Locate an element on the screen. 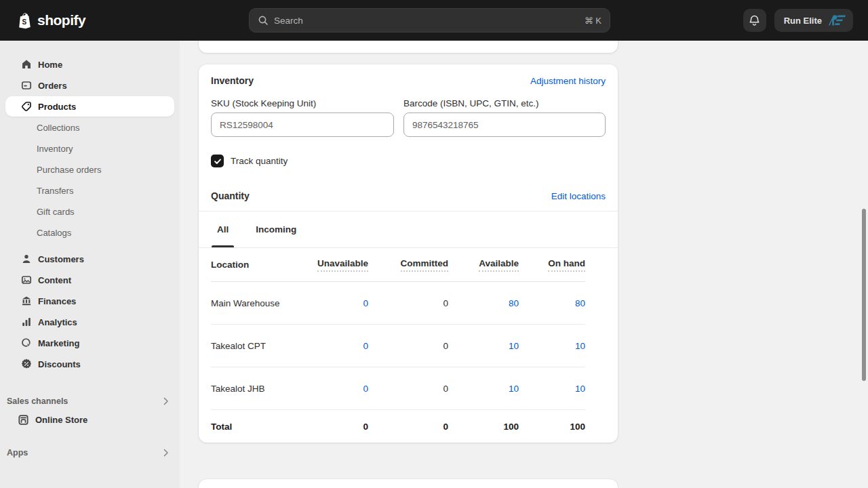 Image resolution: width=868 pixels, height=488 pixels. total-unavailable: 0 is located at coordinates (366, 427).